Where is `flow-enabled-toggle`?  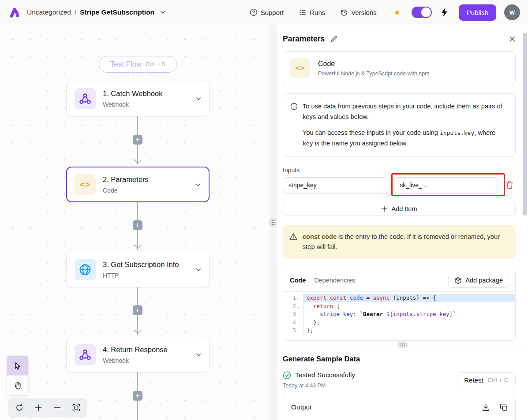
flow-enabled-toggle is located at coordinates (422, 12).